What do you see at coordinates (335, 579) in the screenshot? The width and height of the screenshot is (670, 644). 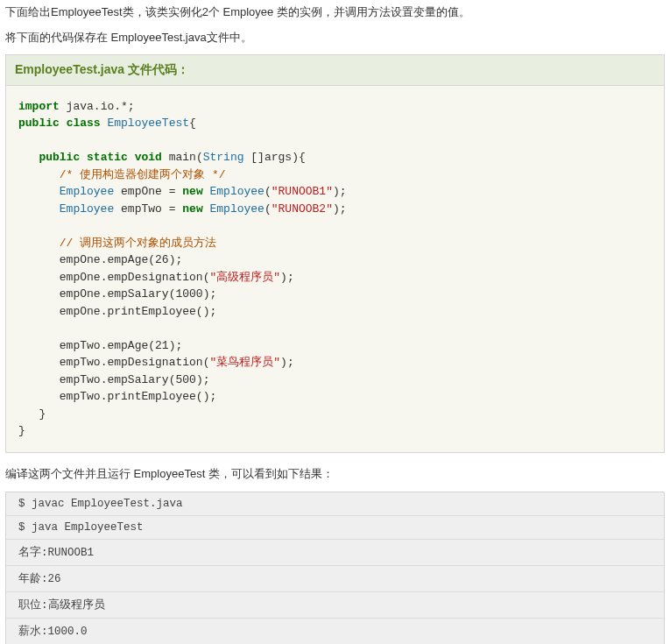 I see `terminal-line: 年龄:26` at bounding box center [335, 579].